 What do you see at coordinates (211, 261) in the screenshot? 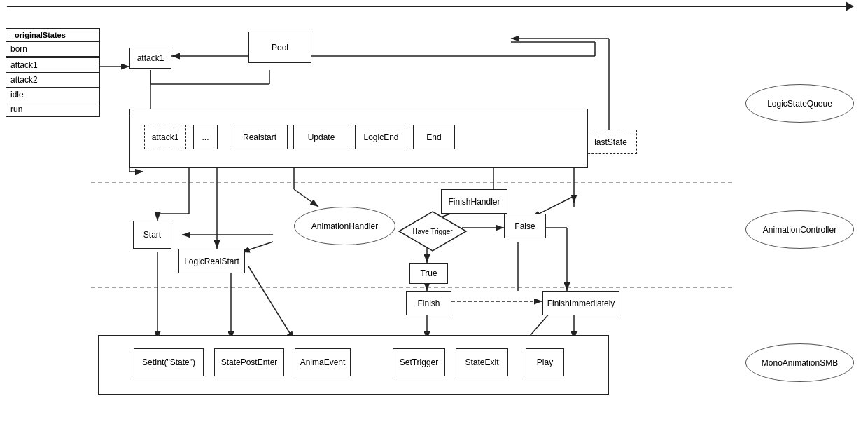
I see `logicrealstart-box: LogicRealStart` at bounding box center [211, 261].